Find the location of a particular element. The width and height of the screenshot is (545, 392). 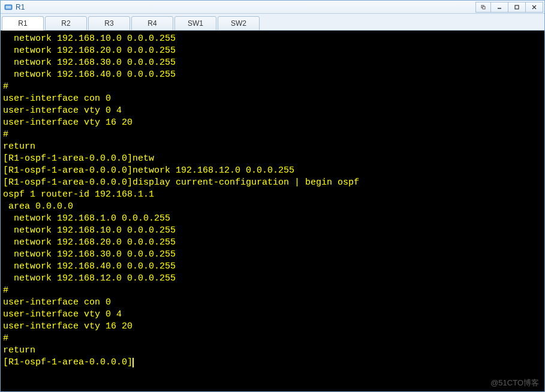

tab-sw1: SW1 is located at coordinates (195, 23).